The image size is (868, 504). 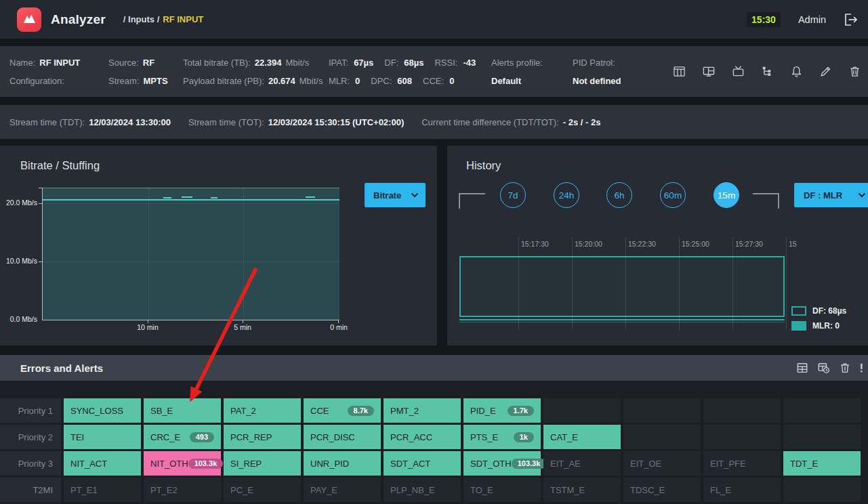 I want to click on bitrate-panel-title: Bitrate / Stuffing, so click(x=60, y=165).